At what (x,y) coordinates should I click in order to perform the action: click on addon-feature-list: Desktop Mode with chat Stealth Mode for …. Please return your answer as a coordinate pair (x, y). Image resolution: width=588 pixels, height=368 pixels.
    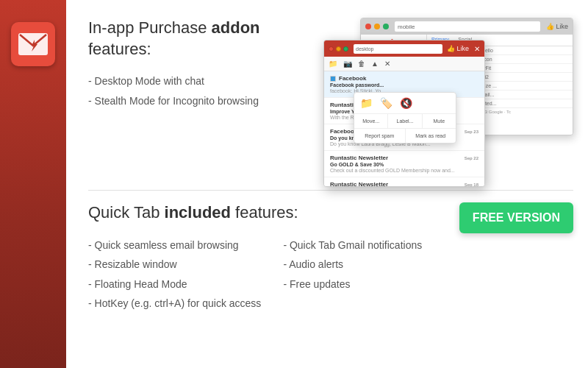
    Looking at the image, I should click on (198, 91).